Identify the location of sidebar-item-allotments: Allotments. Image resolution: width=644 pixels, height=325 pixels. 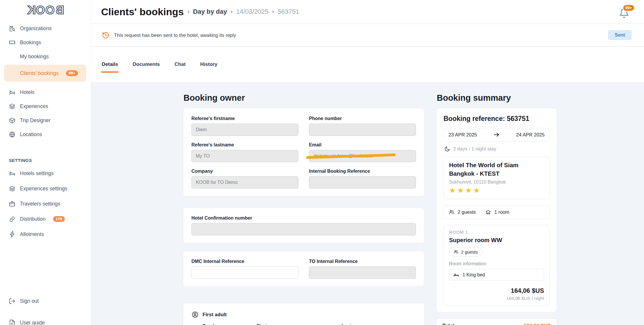
(45, 234).